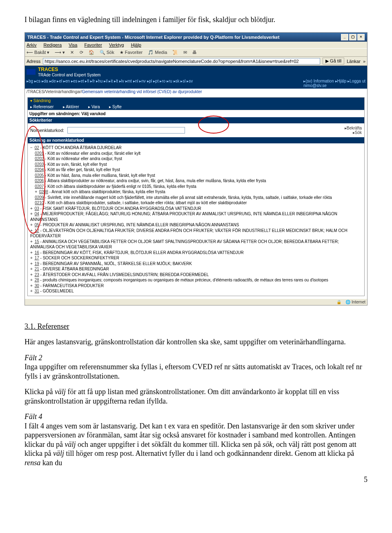  Describe the element at coordinates (115, 107) in the screenshot. I see `tab-syfte: ▸ Syfte` at that location.